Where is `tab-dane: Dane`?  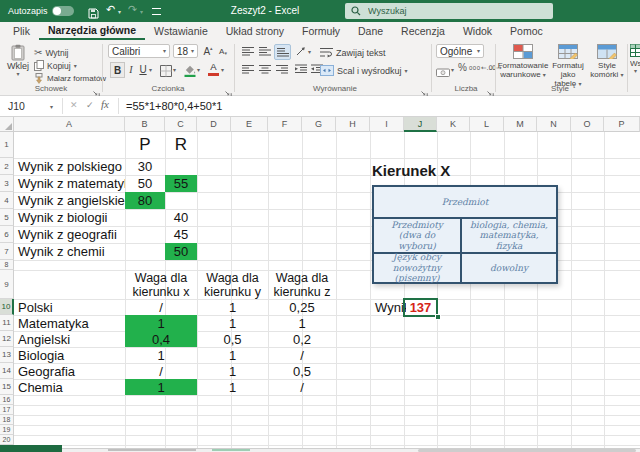
tab-dane: Dane is located at coordinates (370, 31).